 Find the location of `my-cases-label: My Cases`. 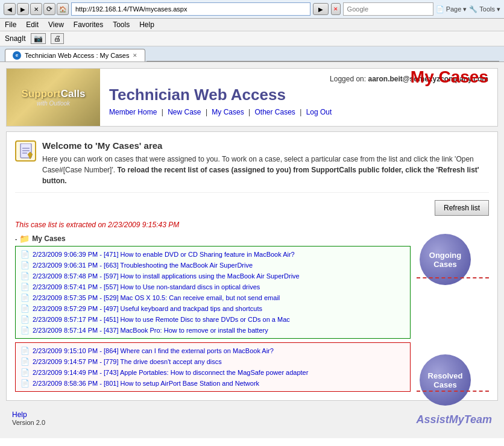

my-cases-label: My Cases is located at coordinates (48, 239).